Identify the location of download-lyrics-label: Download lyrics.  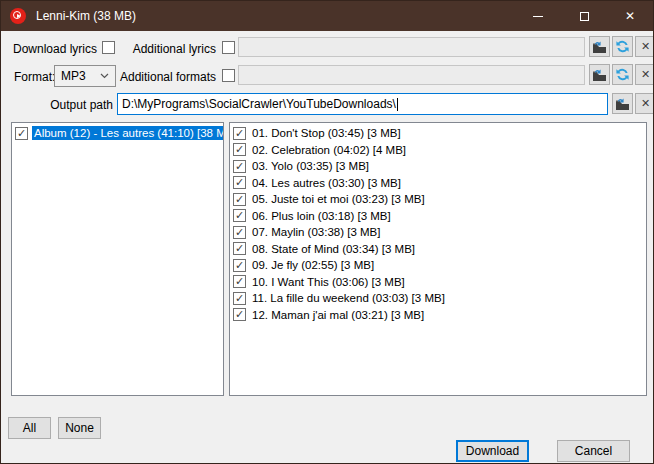
(54, 49).